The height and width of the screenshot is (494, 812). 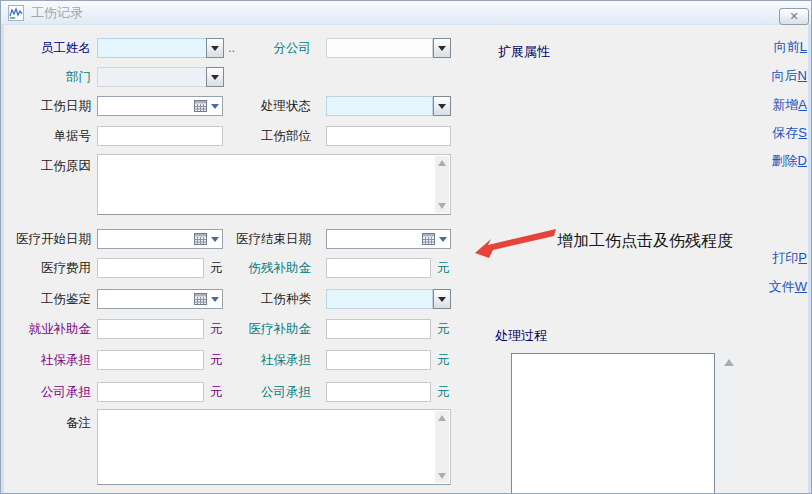 I want to click on med-cost-label: 医疗费用, so click(x=51, y=268).